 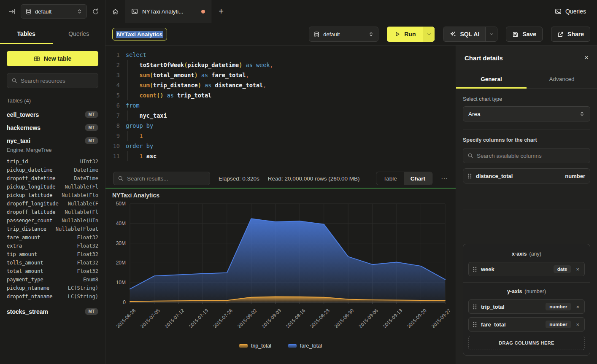 I want to click on available-columns-list: distance_totalnumber, so click(x=527, y=176).